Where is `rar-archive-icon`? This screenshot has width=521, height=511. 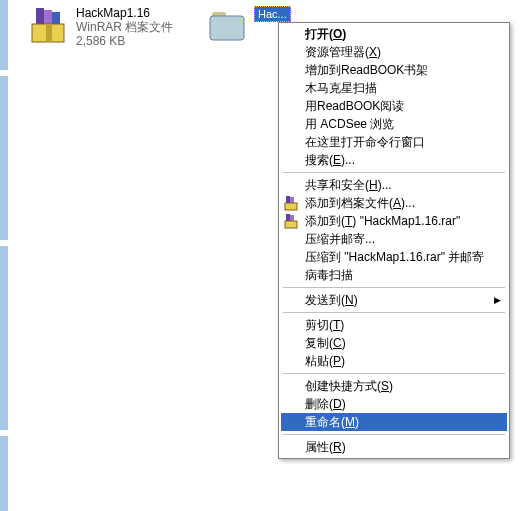
rar-archive-icon is located at coordinates (50, 26).